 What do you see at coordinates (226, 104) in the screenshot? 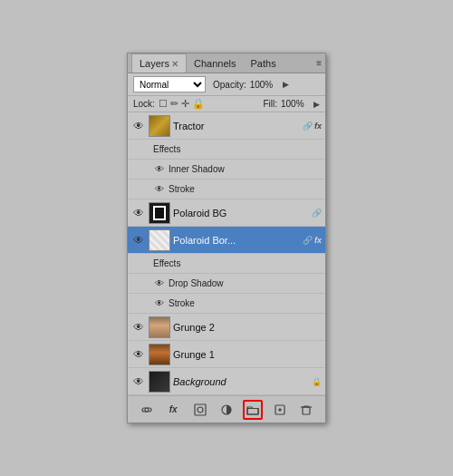
I see `lock-row: Lock: ☐ ✏ ✛ 🔒 Fill: 100% ▶` at bounding box center [226, 104].